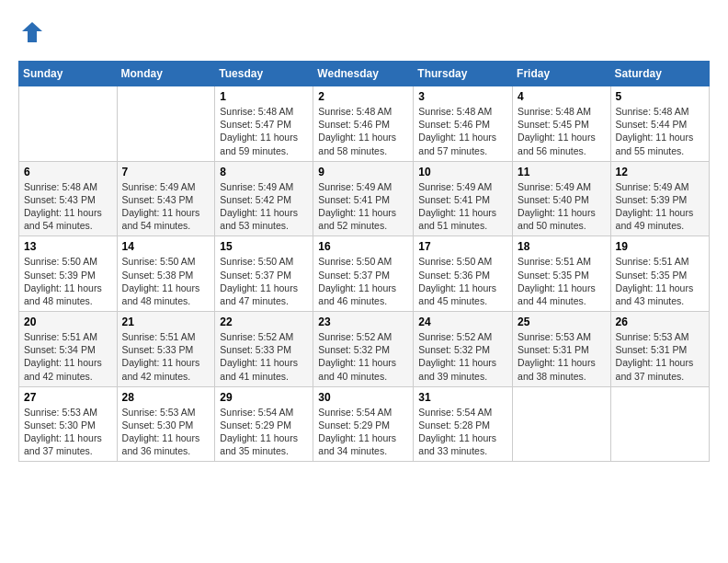 The width and height of the screenshot is (728, 563). What do you see at coordinates (68, 424) in the screenshot?
I see `calendar-cell: 27Sunrise: 5:53 AMSunset: 5:30 PMDayligh…` at bounding box center [68, 424].